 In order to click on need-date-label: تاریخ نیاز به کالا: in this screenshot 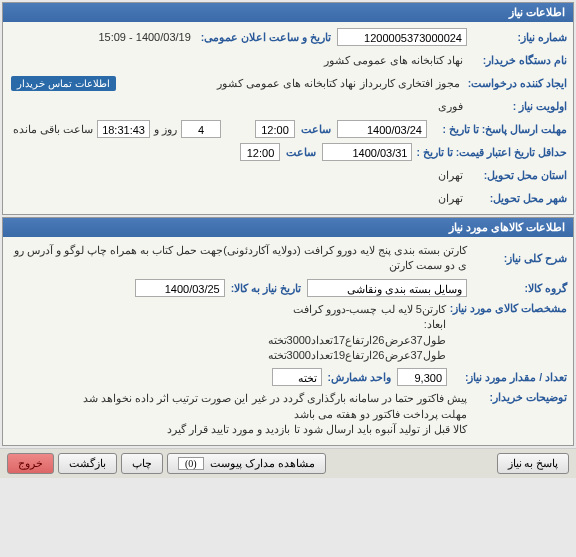, I will do `click(266, 288)`.